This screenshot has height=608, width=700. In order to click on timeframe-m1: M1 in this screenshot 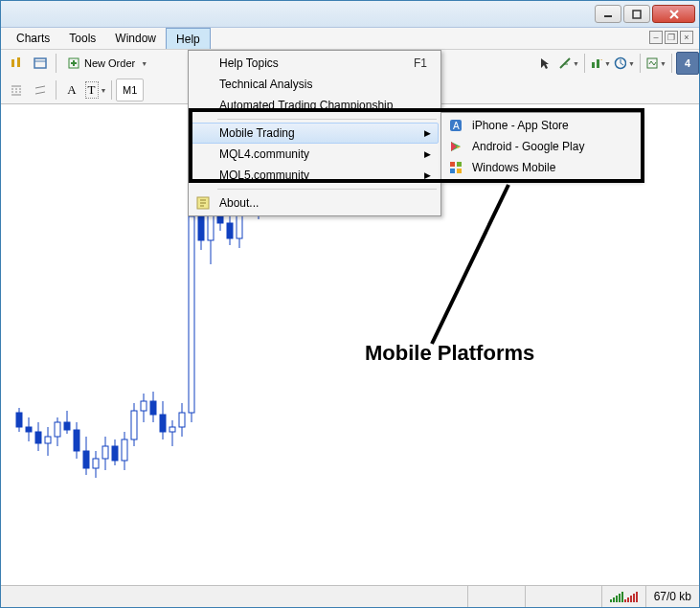, I will do `click(130, 90)`.